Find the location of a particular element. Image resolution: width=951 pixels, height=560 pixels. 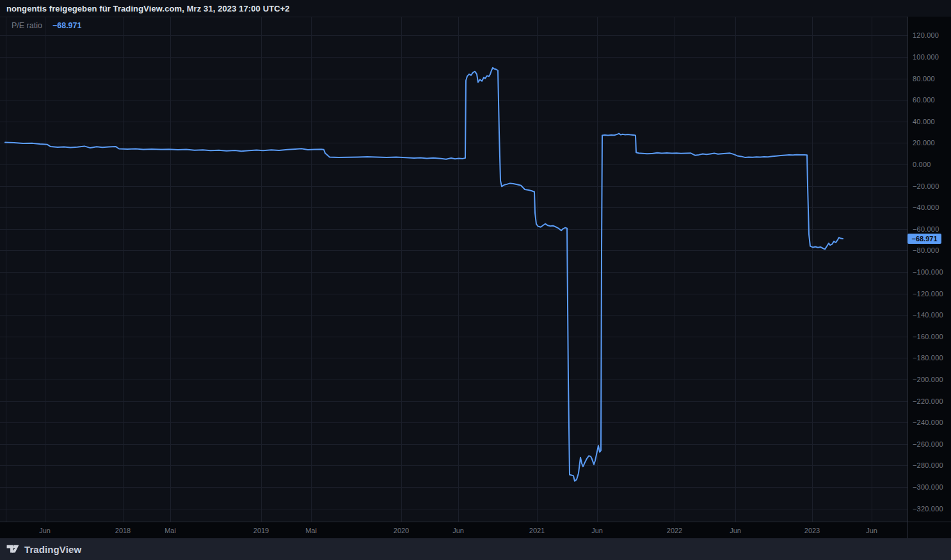

price-axis-label: −160.000 is located at coordinates (928, 337).